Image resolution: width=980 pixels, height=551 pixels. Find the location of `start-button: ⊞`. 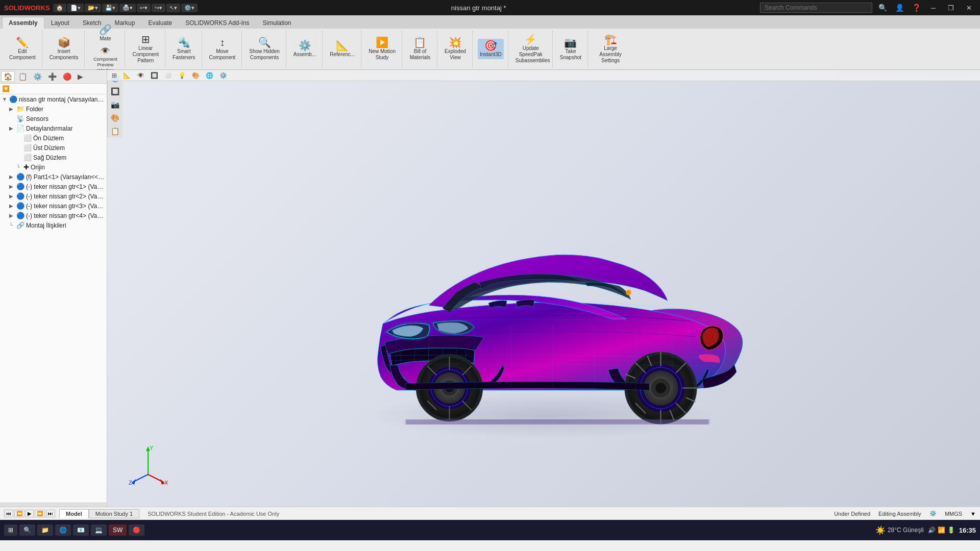

start-button: ⊞ is located at coordinates (11, 530).